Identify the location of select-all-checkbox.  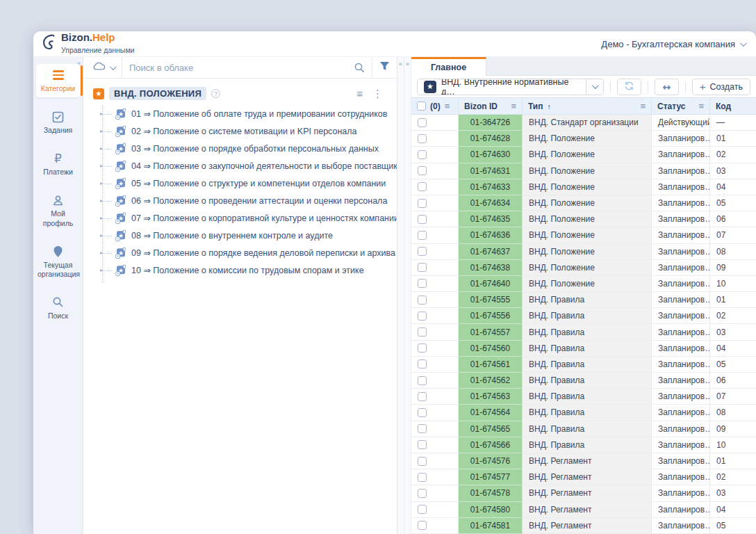
(421, 106).